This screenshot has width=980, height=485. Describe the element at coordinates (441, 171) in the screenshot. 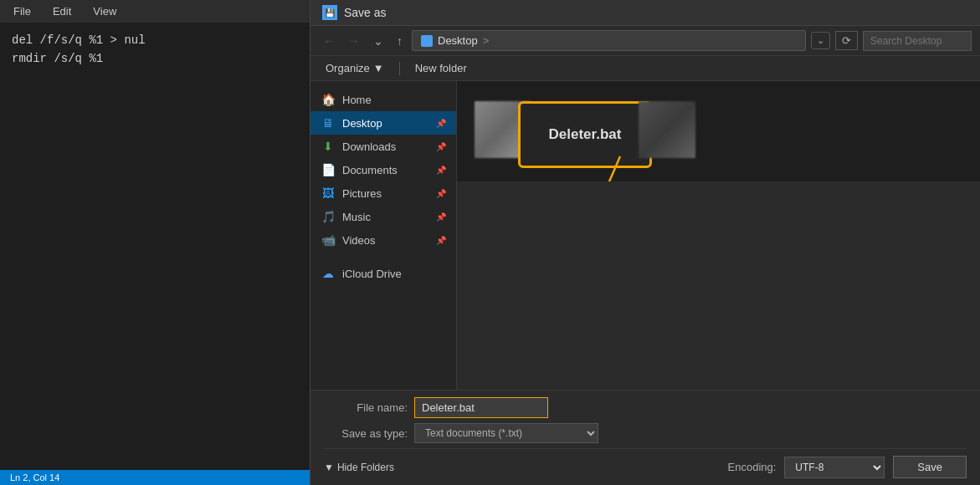

I see `pin-icon-documents: 📌` at that location.